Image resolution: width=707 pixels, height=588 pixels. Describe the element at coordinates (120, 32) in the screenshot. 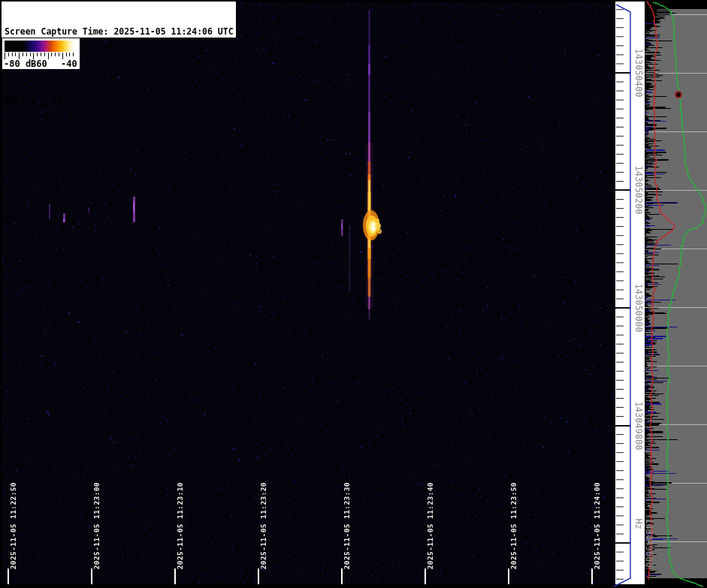

I see `capture-time-text: Screen Capture Time: 2025-11-05 11:24:06…` at that location.